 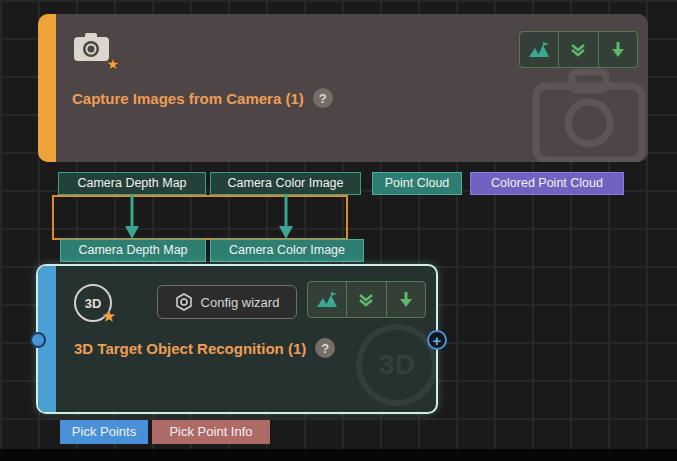 What do you see at coordinates (188, 98) in the screenshot?
I see `node-title: Capture Images from Camera (1)` at bounding box center [188, 98].